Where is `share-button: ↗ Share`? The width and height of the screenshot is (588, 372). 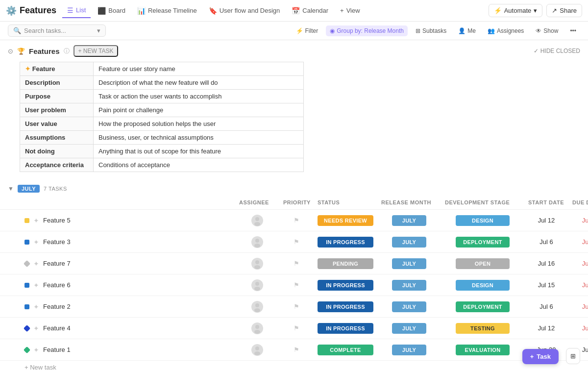 share-button: ↗ Share is located at coordinates (564, 11).